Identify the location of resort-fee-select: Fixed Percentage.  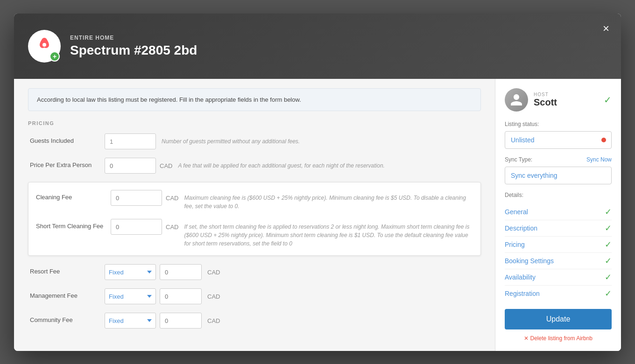
(130, 272).